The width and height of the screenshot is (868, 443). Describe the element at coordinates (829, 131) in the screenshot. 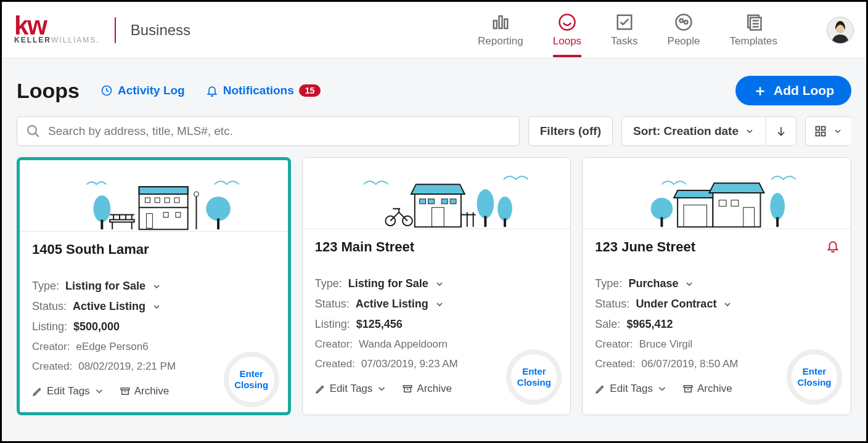

I see `view-mode-button` at that location.